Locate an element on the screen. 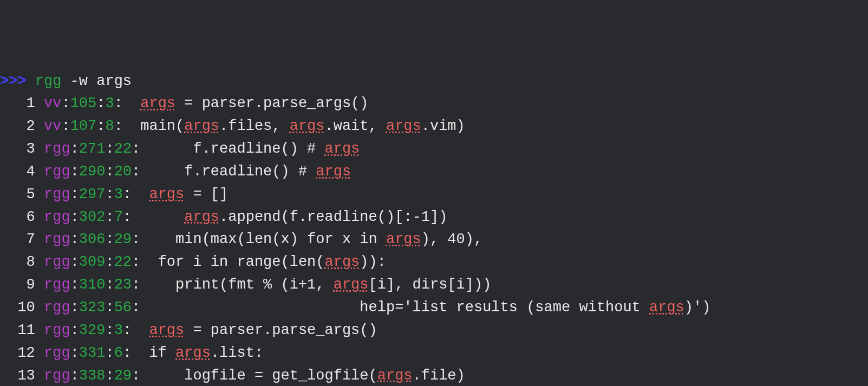 Image resolution: width=868 pixels, height=386 pixels. result-col: 7 is located at coordinates (119, 217).